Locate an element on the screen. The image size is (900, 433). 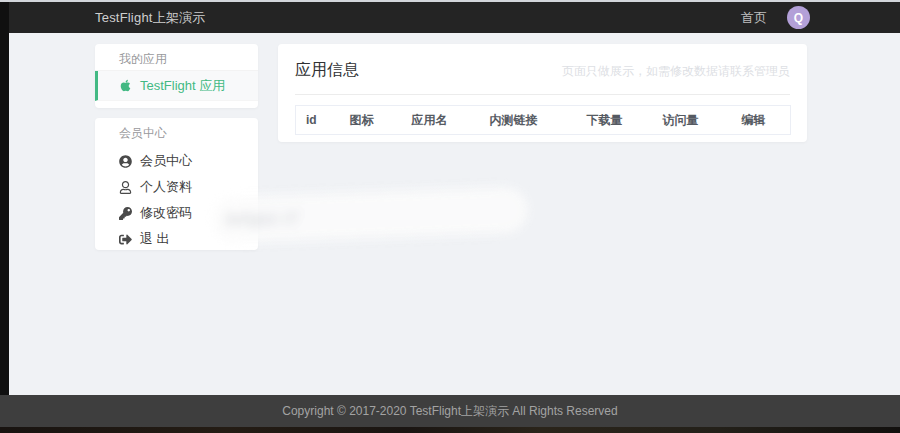
user-circle-icon is located at coordinates (126, 162).